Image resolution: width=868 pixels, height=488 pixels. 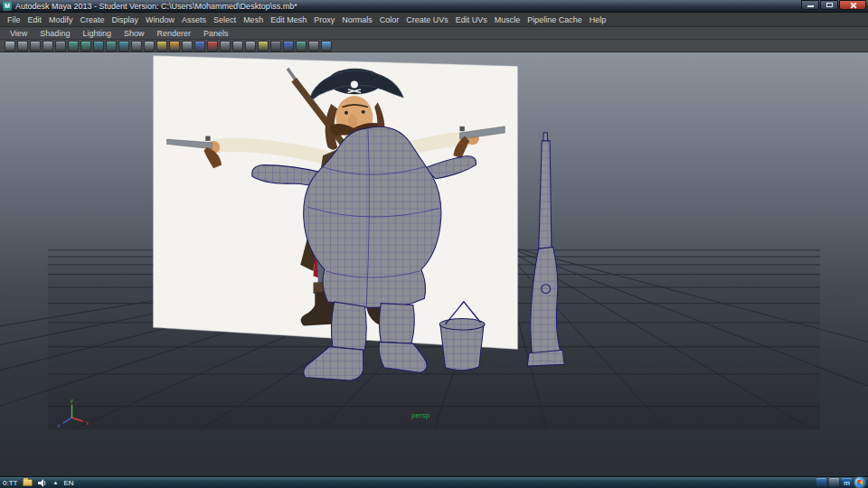 What do you see at coordinates (357, 20) in the screenshot?
I see `menu-normals: Normals` at bounding box center [357, 20].